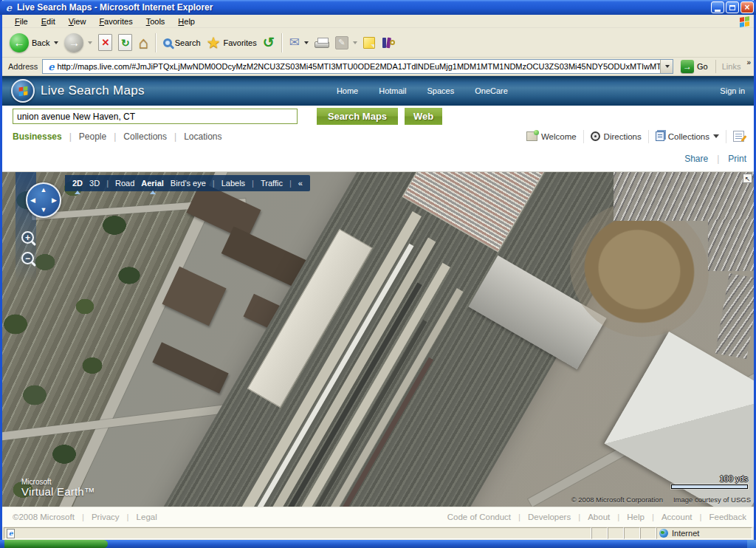 This screenshot has width=756, height=548. Describe the element at coordinates (272, 183) in the screenshot. I see `view-traffic-button: Traffic` at that location.